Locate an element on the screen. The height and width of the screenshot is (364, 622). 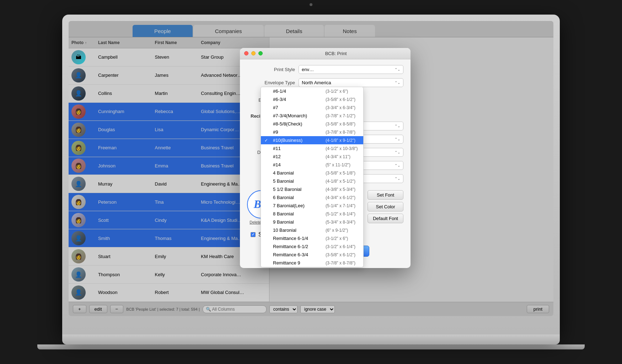
dropdown-item: 5 1/2 Baronial (4-3/8" x 5-3/4") is located at coordinates (312, 189).